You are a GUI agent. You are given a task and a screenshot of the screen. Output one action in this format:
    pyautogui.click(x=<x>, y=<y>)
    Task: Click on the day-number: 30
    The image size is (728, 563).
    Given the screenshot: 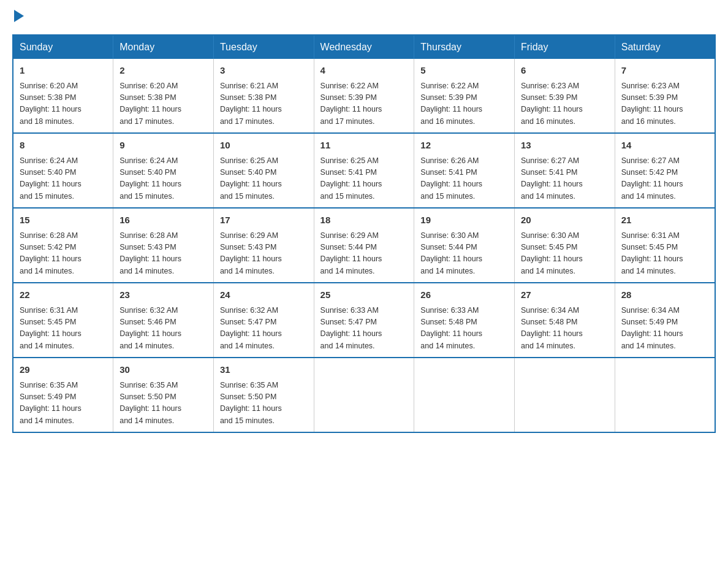 What is the action you would take?
    pyautogui.click(x=163, y=370)
    